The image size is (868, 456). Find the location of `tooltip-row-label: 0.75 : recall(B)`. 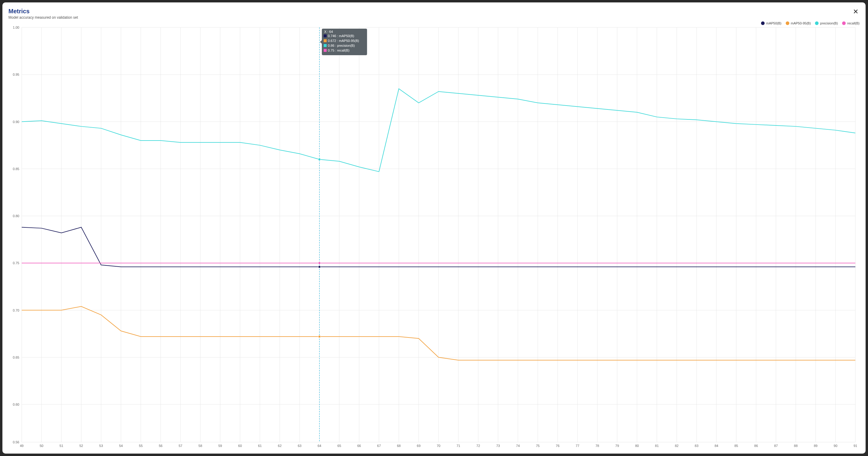

tooltip-row-label: 0.75 : recall(B) is located at coordinates (339, 51).